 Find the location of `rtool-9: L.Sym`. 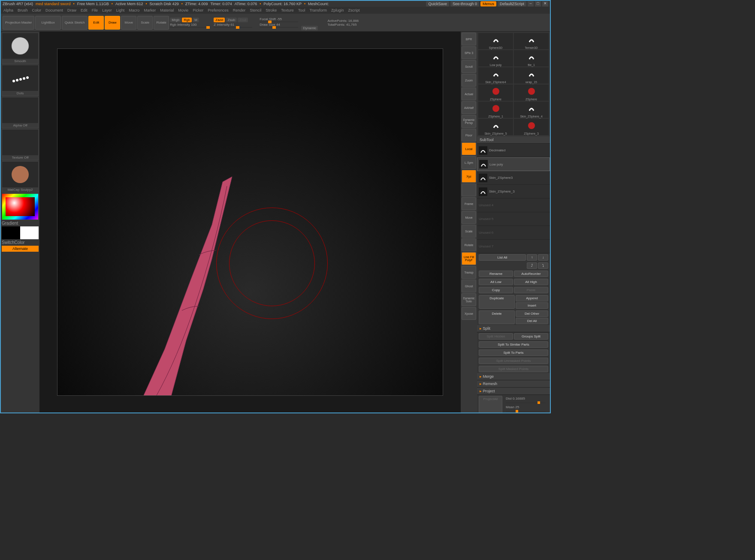

rtool-9: L.Sym is located at coordinates (469, 163).